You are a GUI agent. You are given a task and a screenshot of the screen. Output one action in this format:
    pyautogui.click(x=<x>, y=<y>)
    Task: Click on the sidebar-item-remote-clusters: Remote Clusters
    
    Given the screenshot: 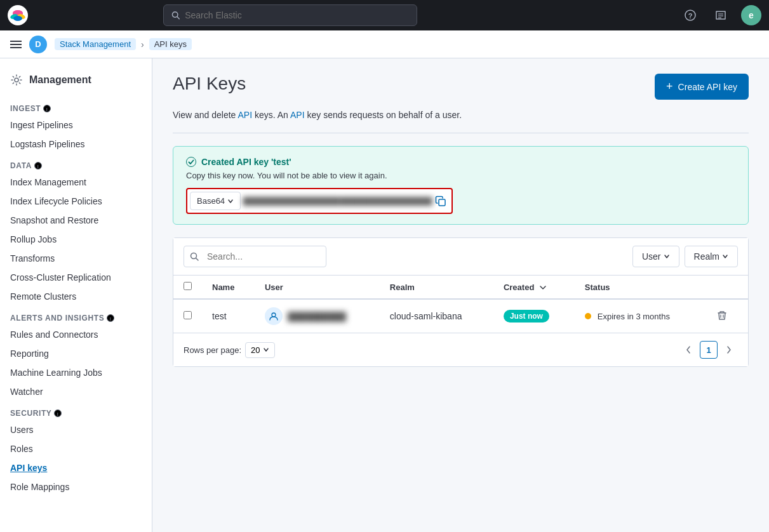 What is the action you would take?
    pyautogui.click(x=76, y=296)
    